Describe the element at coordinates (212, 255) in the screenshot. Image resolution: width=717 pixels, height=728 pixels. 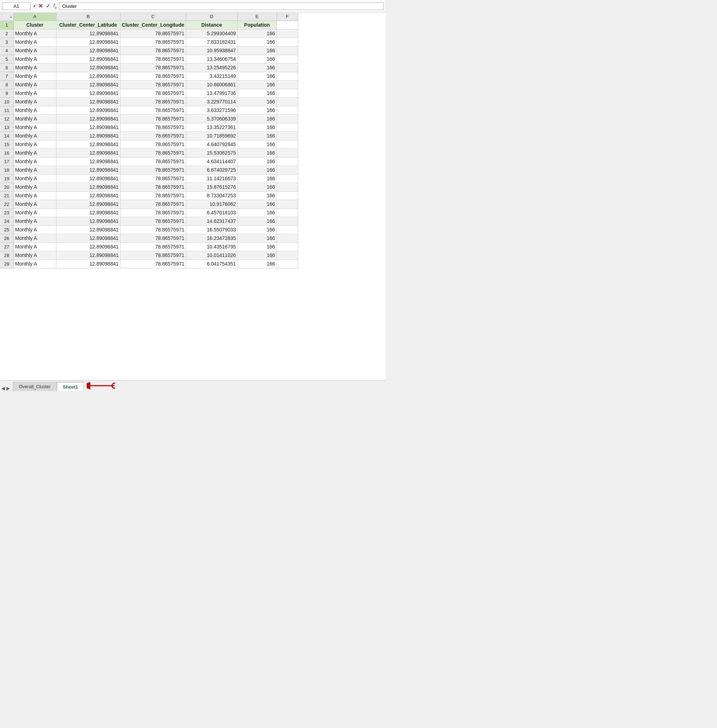
I see `cell-distance: 10.01411026` at that location.